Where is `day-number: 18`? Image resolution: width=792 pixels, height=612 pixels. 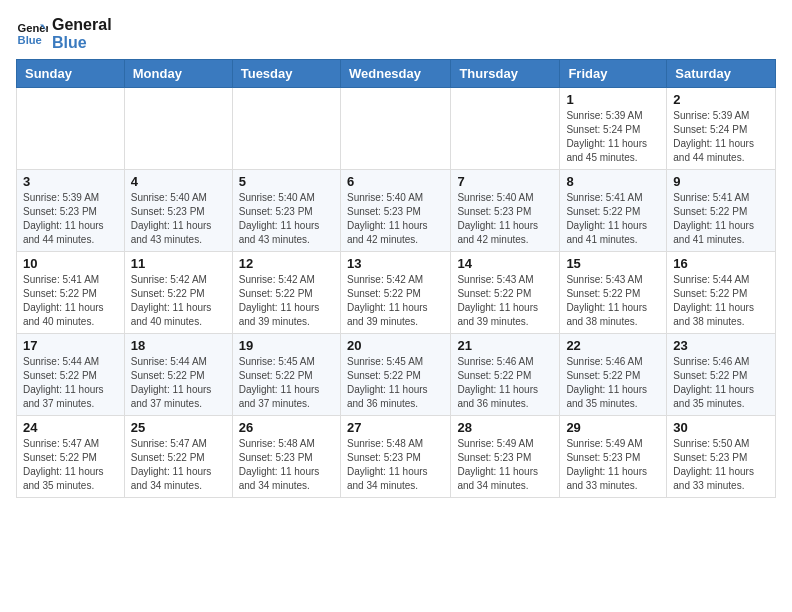
day-number: 18 is located at coordinates (178, 346).